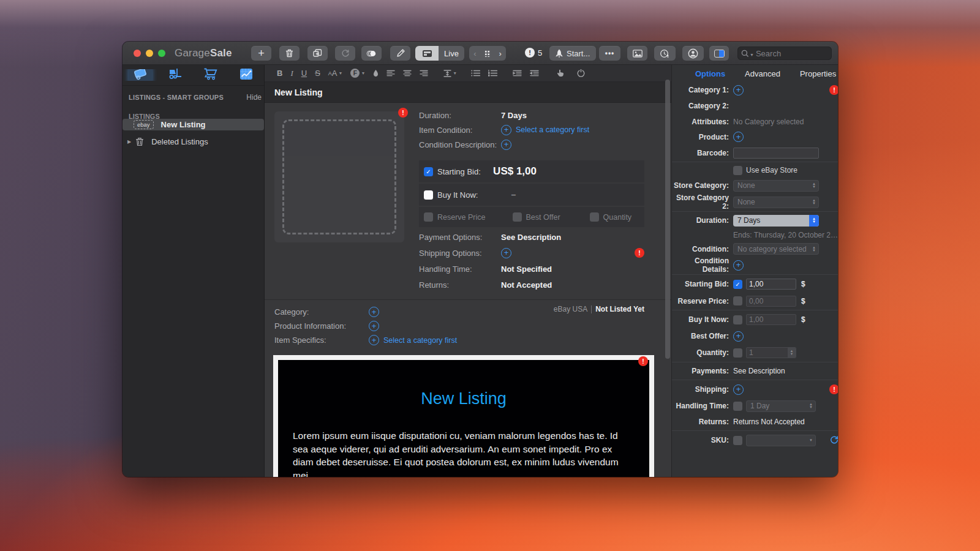 This screenshot has height=551, width=980. Describe the element at coordinates (771, 320) in the screenshot. I see `buy-it-now-input` at that location.